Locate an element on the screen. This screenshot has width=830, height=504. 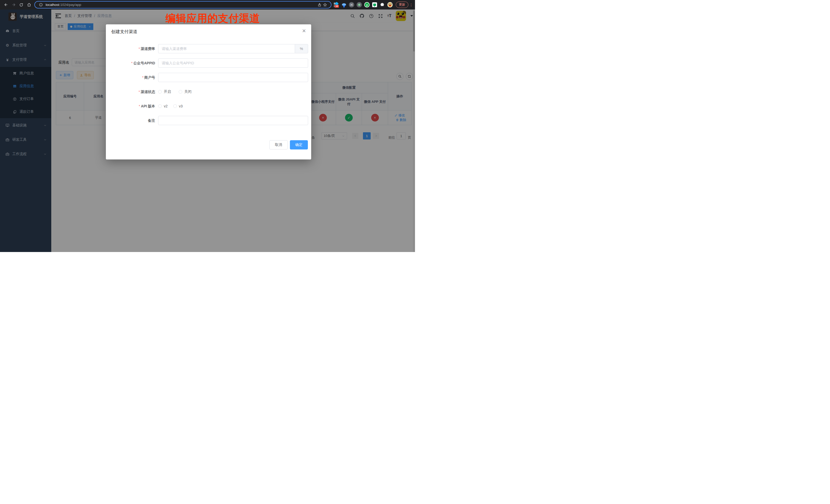
browser-back-button is located at coordinates (6, 5).